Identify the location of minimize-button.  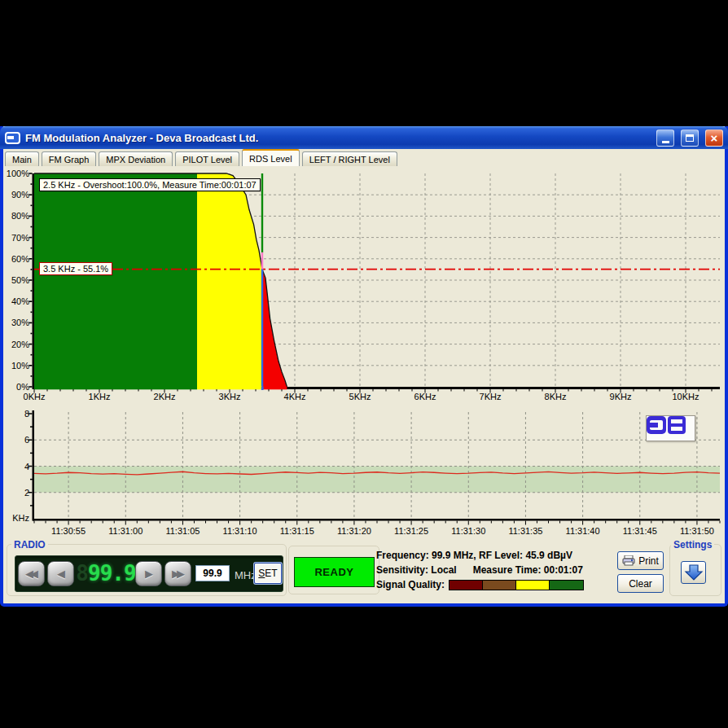
(665, 138).